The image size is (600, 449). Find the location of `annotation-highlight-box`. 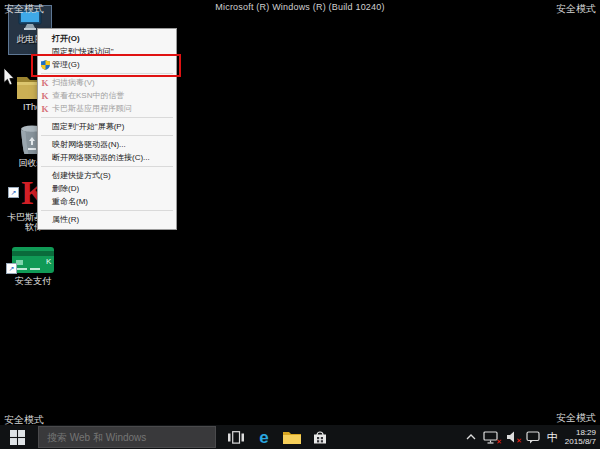

annotation-highlight-box is located at coordinates (106, 66).